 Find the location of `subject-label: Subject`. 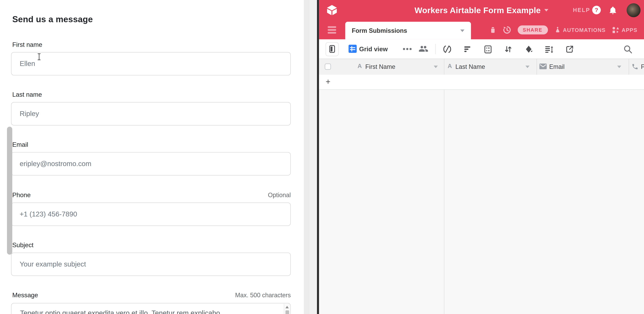

subject-label: Subject is located at coordinates (23, 245).